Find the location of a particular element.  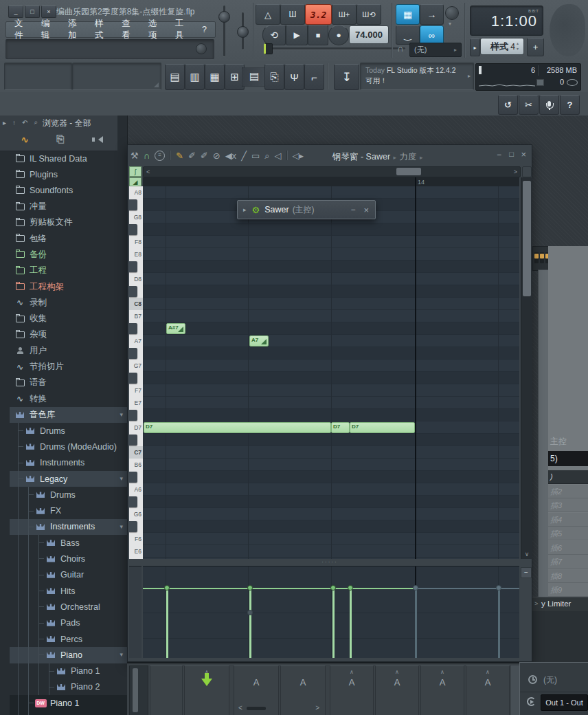

mixer-button: ▥ is located at coordinates (255, 77).